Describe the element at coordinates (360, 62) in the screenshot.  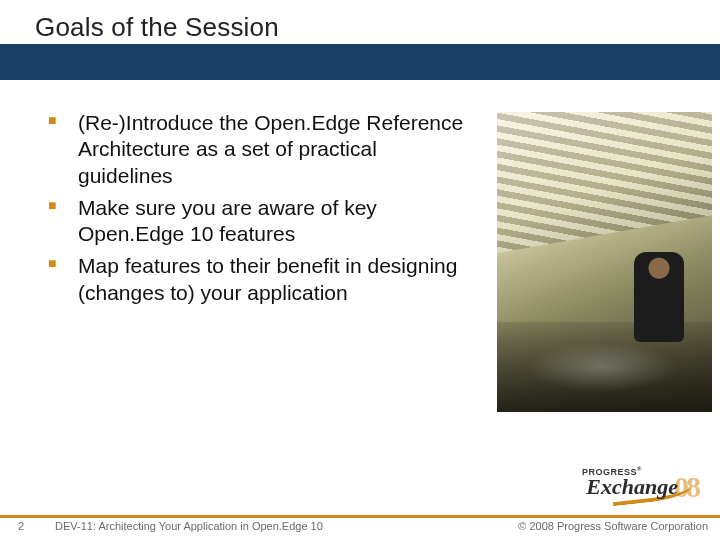
I see `title-bar` at that location.